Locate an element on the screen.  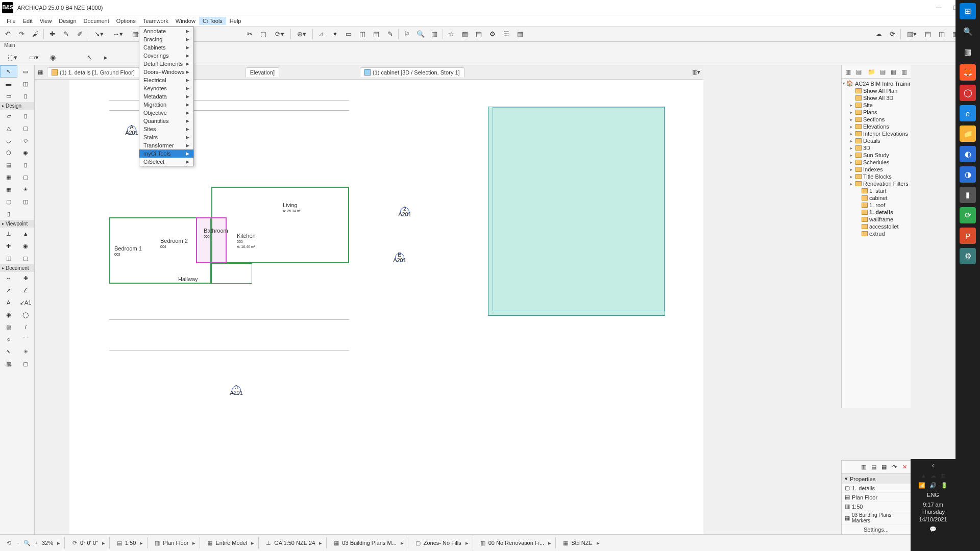
tree-item: ▸Sun Study is located at coordinates (876, 155).